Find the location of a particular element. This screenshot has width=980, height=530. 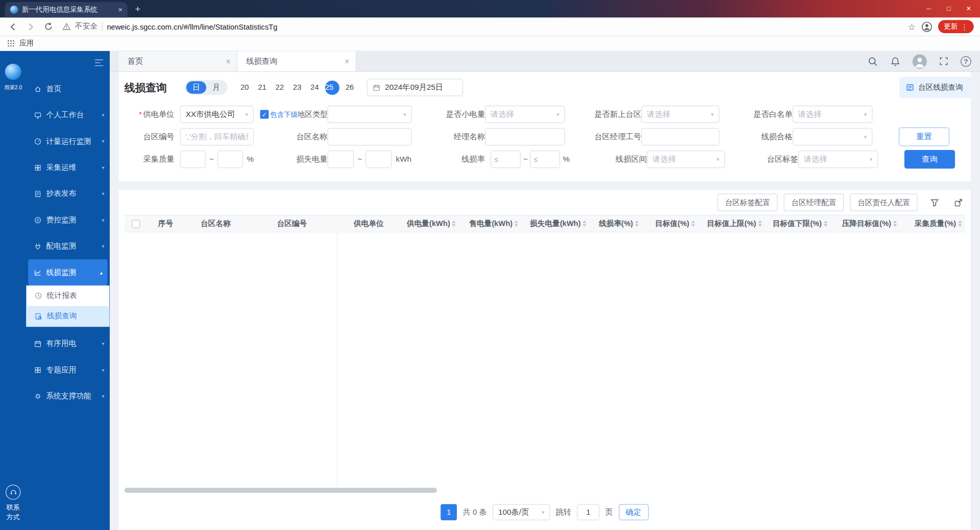

profile-icon is located at coordinates (927, 27).